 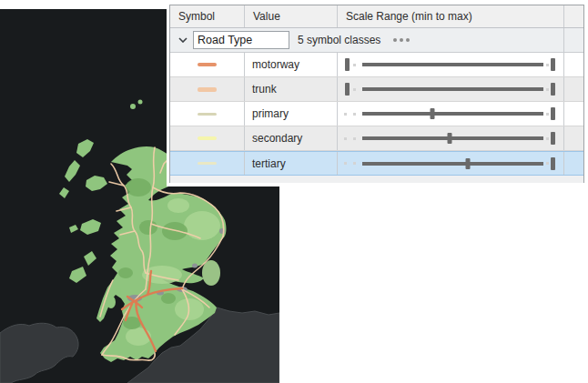 I want to click on column-header-row: Symbol Value Scale Range (min to max), so click(x=377, y=16).